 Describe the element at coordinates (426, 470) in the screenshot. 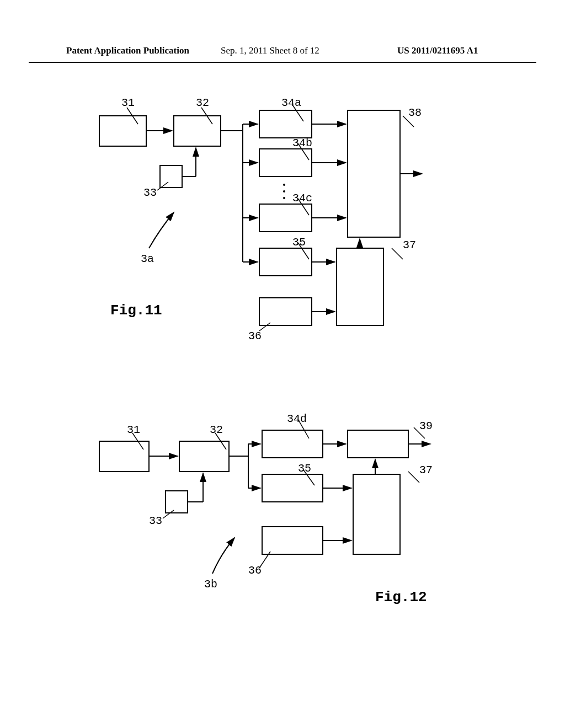

I see `ref-37b: 37` at that location.